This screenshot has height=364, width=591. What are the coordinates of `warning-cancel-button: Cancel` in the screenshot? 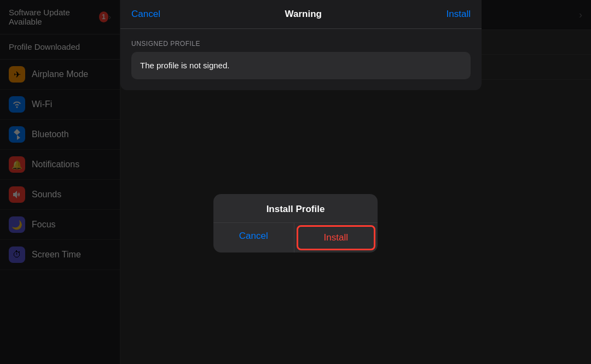 It's located at (146, 14).